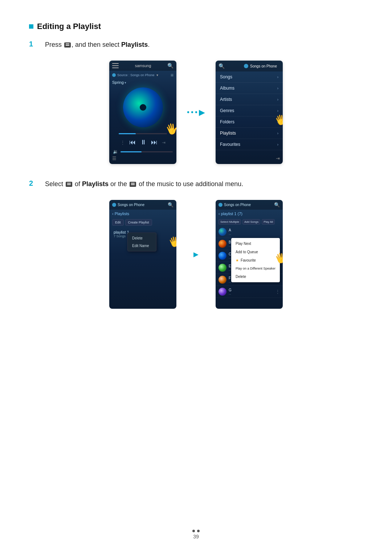  What do you see at coordinates (114, 75) in the screenshot?
I see `source-dot` at bounding box center [114, 75].